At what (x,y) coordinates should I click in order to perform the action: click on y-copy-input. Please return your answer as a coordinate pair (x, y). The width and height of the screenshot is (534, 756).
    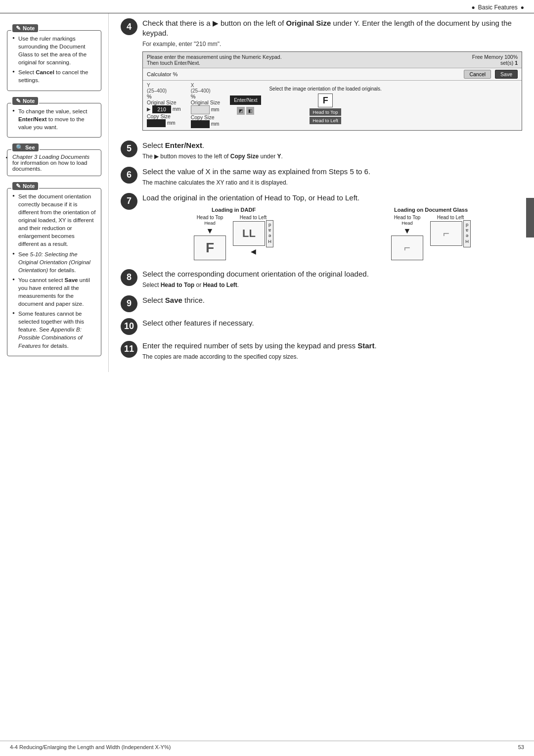
    Looking at the image, I should click on (156, 123).